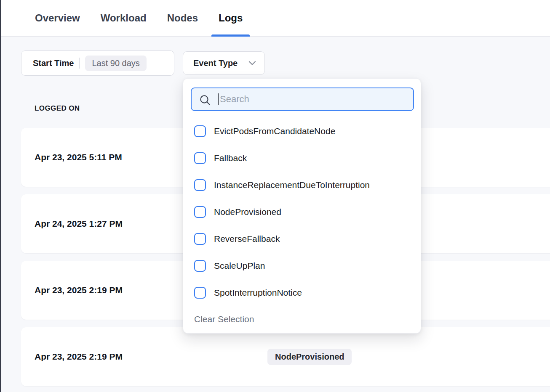 The image size is (550, 392). Describe the element at coordinates (231, 19) in the screenshot. I see `tab-logs: Logs` at that location.